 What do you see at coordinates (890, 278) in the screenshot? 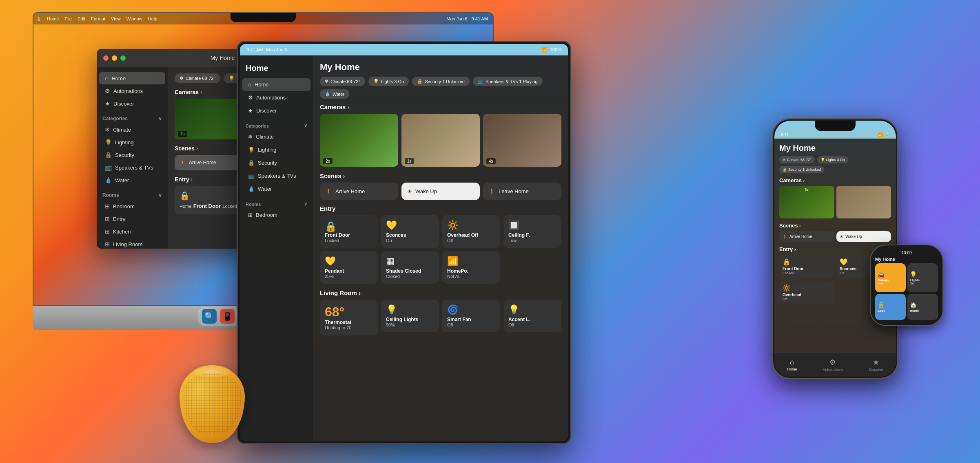
I see `watch-garage-card: 🚗 Garage Door` at bounding box center [890, 278].